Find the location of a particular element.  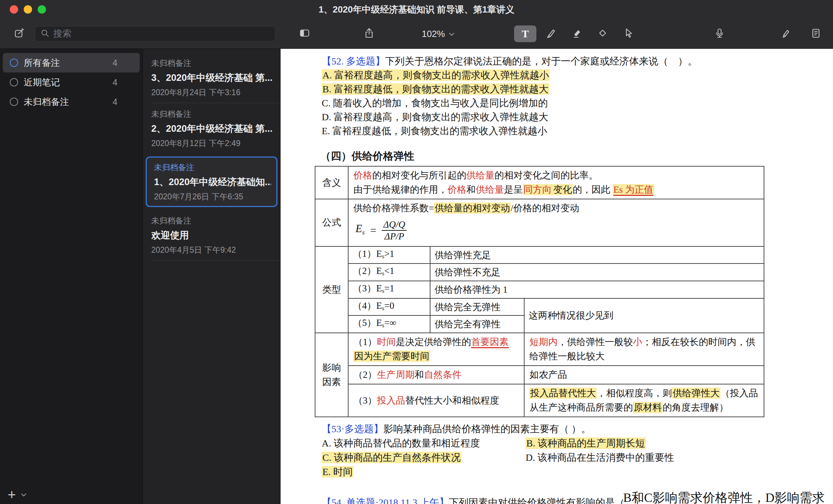

page-view-button is located at coordinates (816, 34).